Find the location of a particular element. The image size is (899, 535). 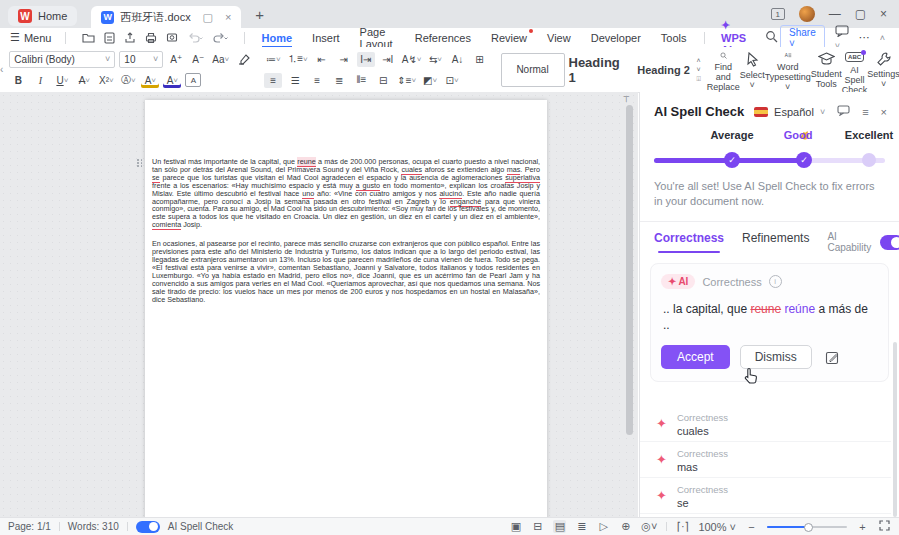

show-marks-button: ⊞ is located at coordinates (480, 60).